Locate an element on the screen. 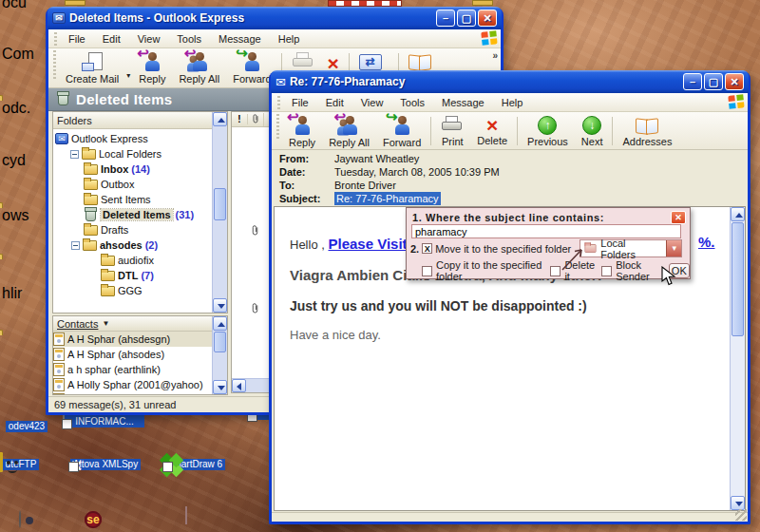 The height and width of the screenshot is (532, 760). contacts-panel-header: Contacts ▼ ✕ is located at coordinates (141, 324).